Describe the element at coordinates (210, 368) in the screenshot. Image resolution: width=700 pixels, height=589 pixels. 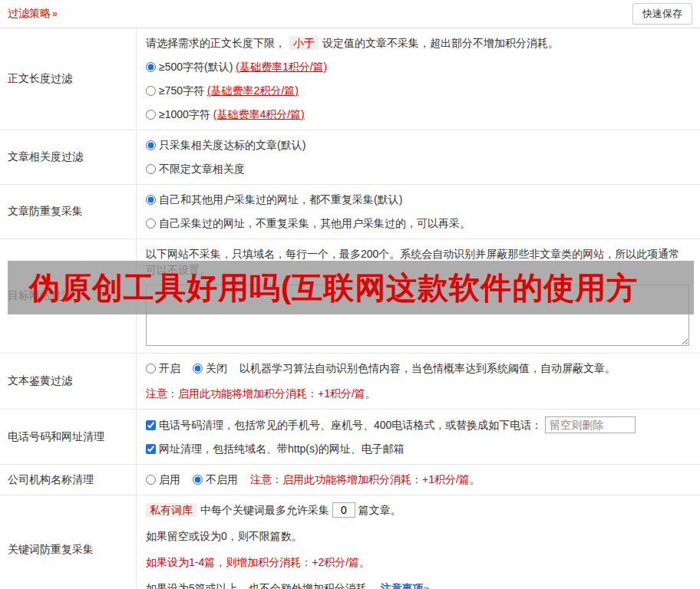
I see `option-porn-off: 关闭` at that location.